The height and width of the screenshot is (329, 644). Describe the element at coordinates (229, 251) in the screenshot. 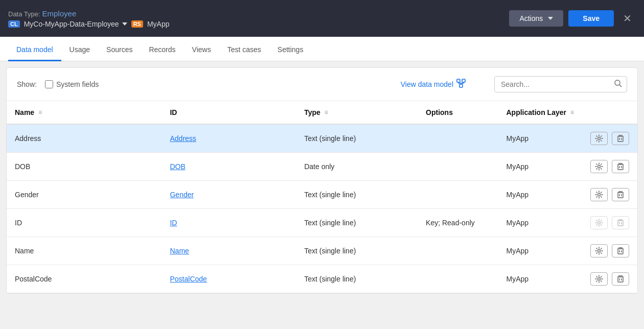

I see `cell-id: Name` at that location.